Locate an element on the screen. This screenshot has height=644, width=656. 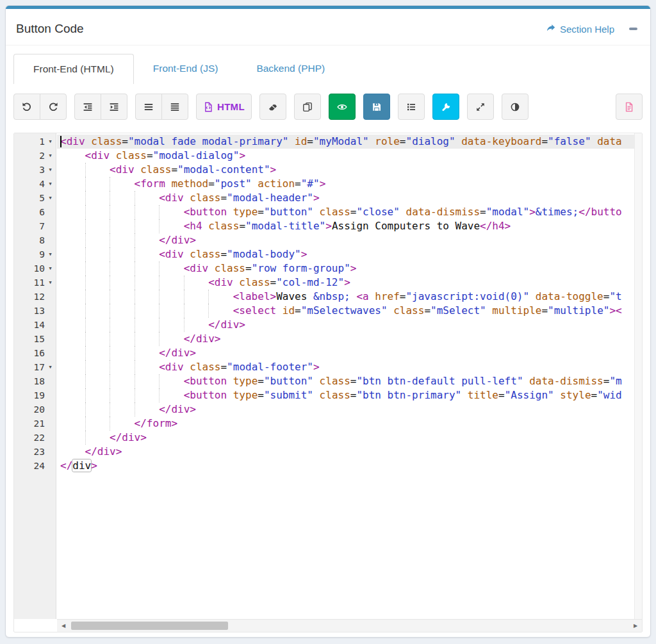
duplicate-button is located at coordinates (308, 106).